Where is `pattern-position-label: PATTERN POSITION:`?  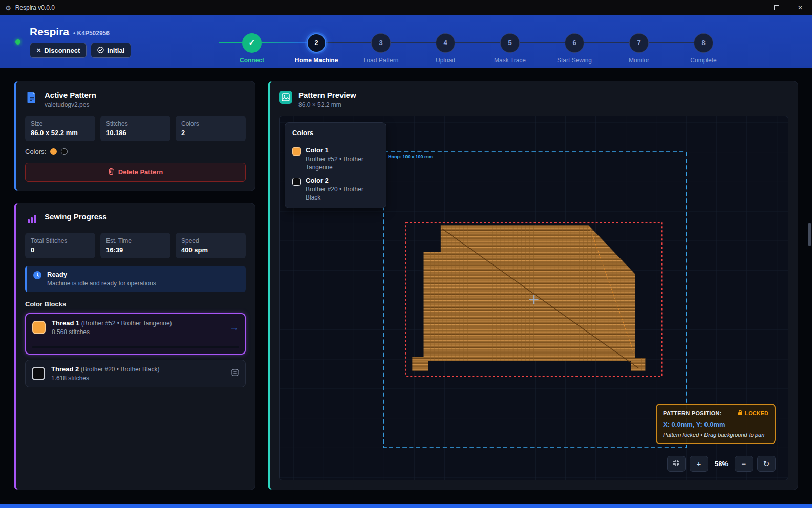
pattern-position-label: PATTERN POSITION: is located at coordinates (692, 413).